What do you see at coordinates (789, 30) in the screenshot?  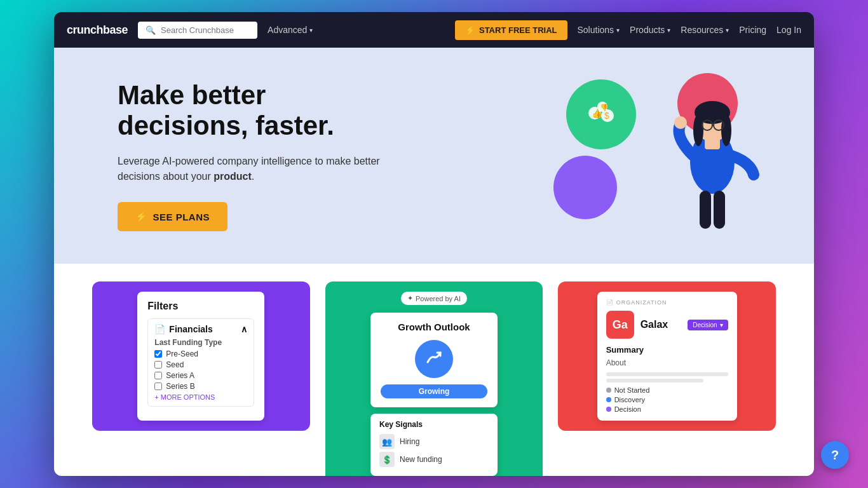 I see `nav-login: Log In` at bounding box center [789, 30].